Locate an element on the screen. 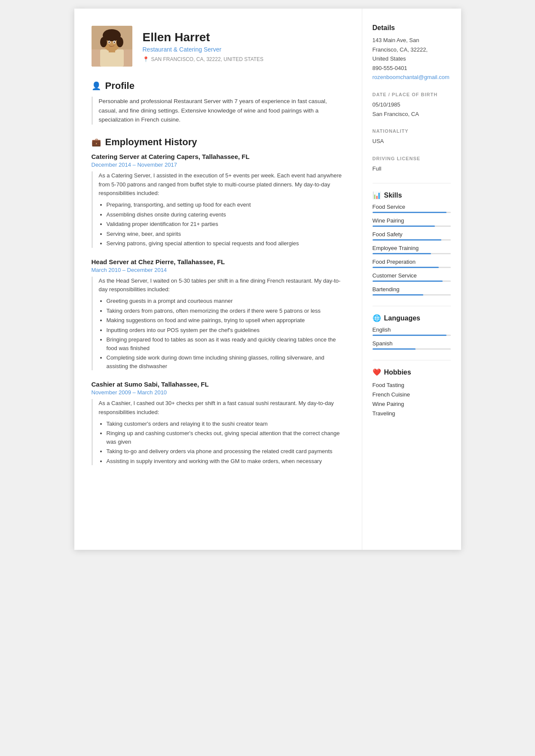  hobby-item: Wine Pairing is located at coordinates (412, 404).